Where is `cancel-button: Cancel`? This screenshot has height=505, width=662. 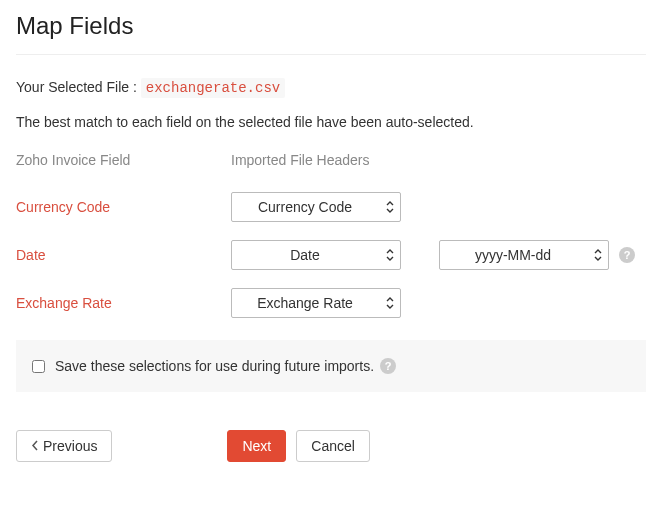
cancel-button: Cancel is located at coordinates (333, 446).